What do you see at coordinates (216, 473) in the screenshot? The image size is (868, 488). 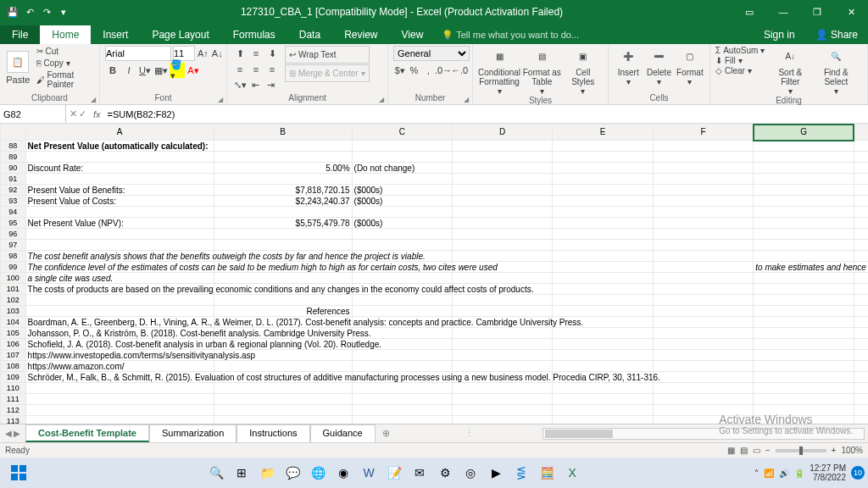 I see `taskbar-search-icon: 🔍` at bounding box center [216, 473].